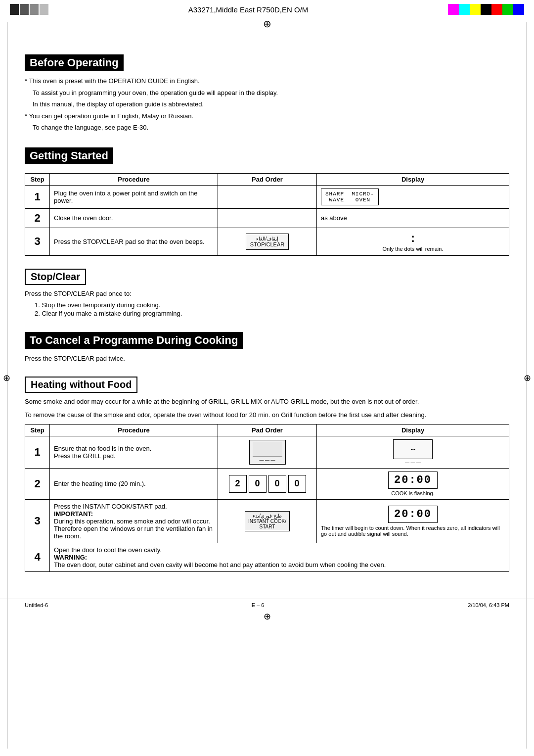 This screenshot has height=756, width=534. Describe the element at coordinates (486, 9) in the screenshot. I see `color-bars-right` at that location.